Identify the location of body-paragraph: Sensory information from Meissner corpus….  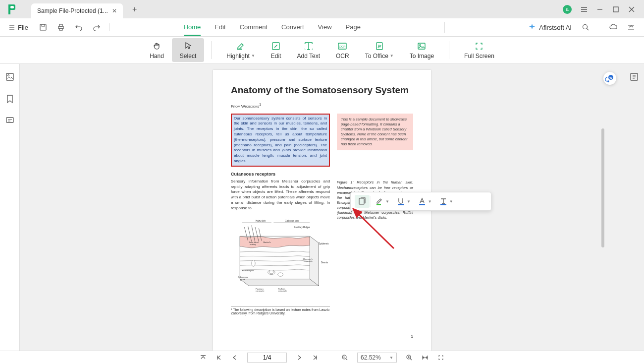
(280, 195).